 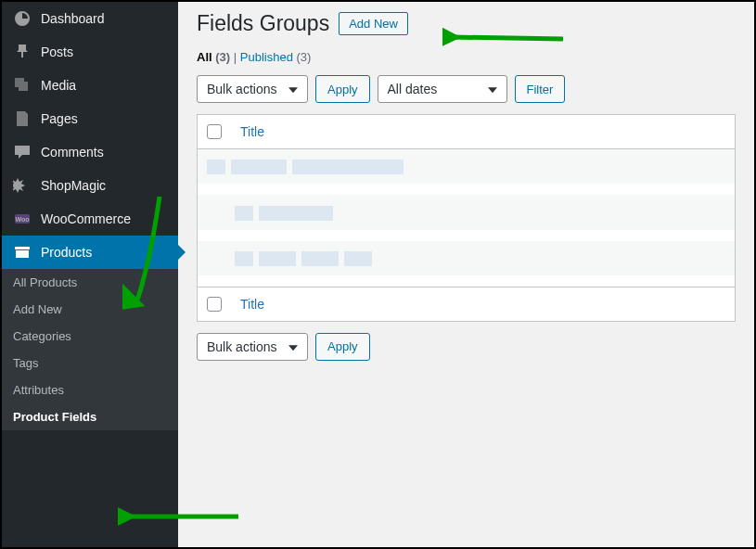 I want to click on page-icon, so click(x=22, y=119).